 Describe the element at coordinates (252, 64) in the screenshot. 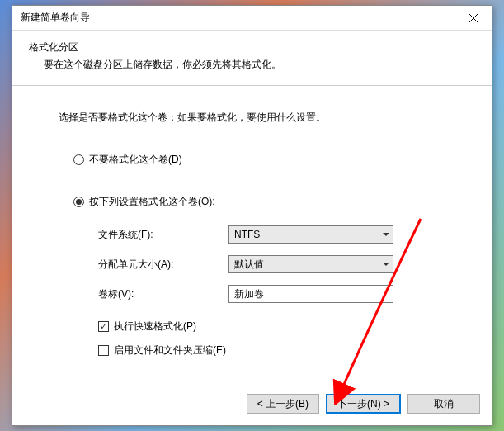

I see `header-desc: 要在这个磁盘分区上储存数据，你必须先将其格式化。` at that location.